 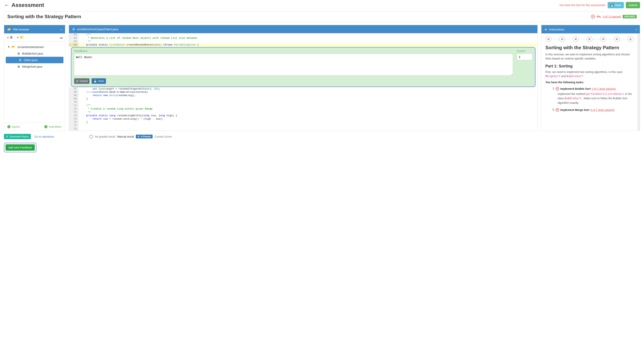 I want to click on feedback-save-button: 💾 Save, so click(x=99, y=81).